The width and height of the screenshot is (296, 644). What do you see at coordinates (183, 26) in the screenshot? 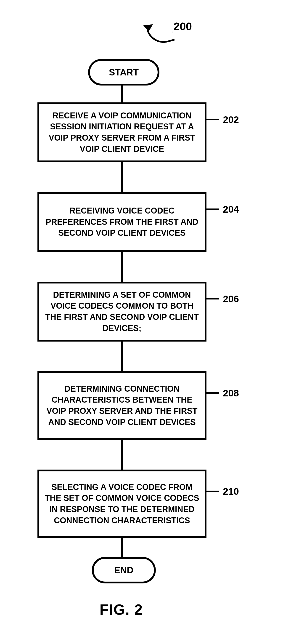
I see `figure-reference-number: 200` at bounding box center [183, 26].